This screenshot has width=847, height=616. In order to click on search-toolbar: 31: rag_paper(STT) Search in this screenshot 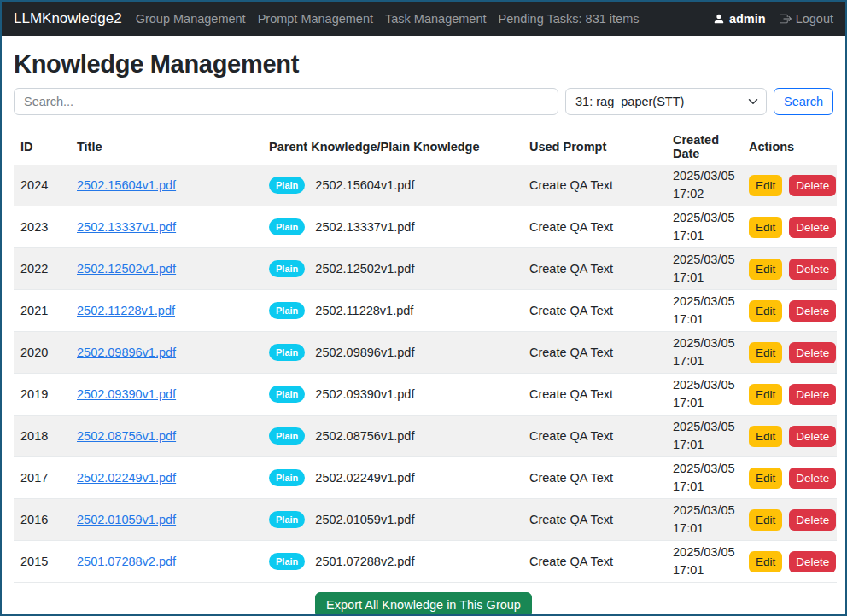, I will do `click(424, 102)`.